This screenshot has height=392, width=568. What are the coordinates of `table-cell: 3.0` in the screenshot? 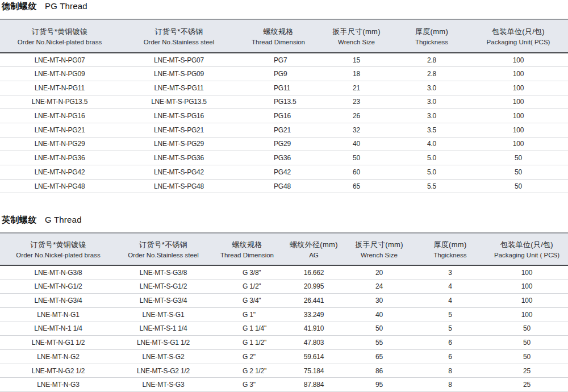 It's located at (432, 102).